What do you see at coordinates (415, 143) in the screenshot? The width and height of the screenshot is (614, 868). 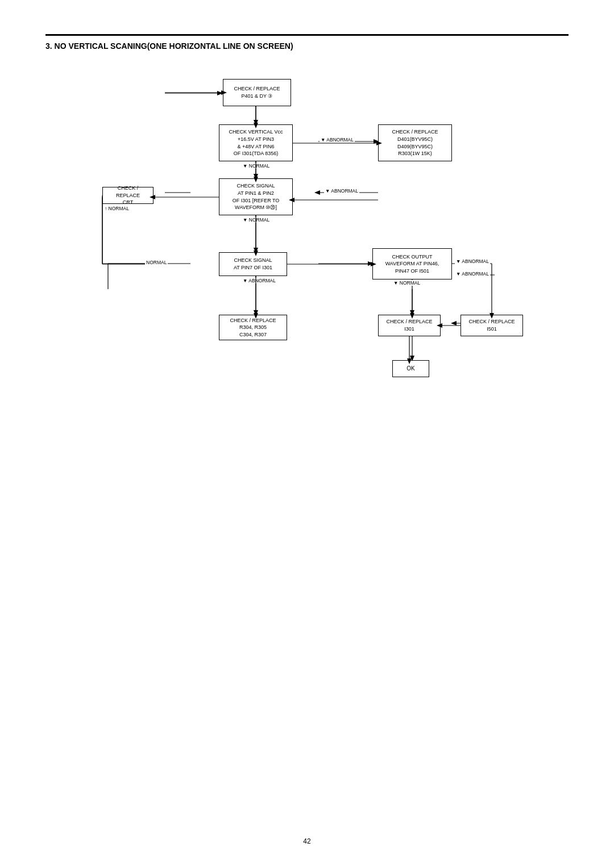 I see `box-check-replace-d401: CHECK / REPLACED401(BYV95C)D409(BYV95C)R…` at bounding box center [415, 143].